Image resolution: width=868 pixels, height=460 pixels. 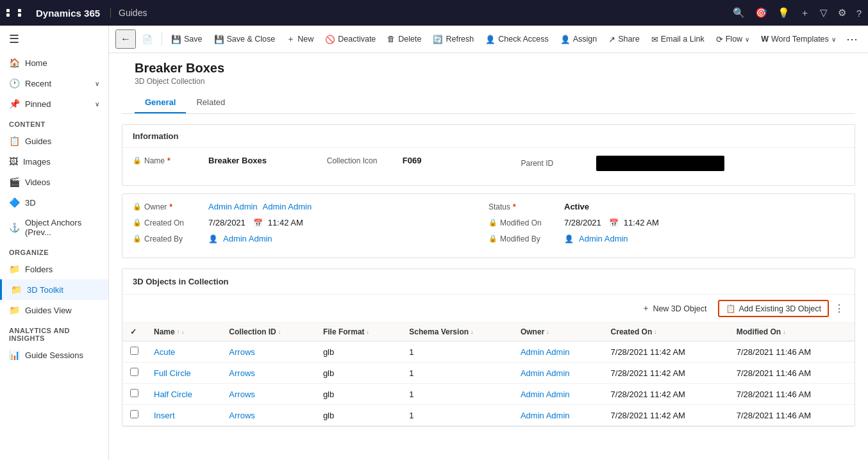 What do you see at coordinates (739, 13) in the screenshot?
I see `search-icon: 🔍` at bounding box center [739, 13].